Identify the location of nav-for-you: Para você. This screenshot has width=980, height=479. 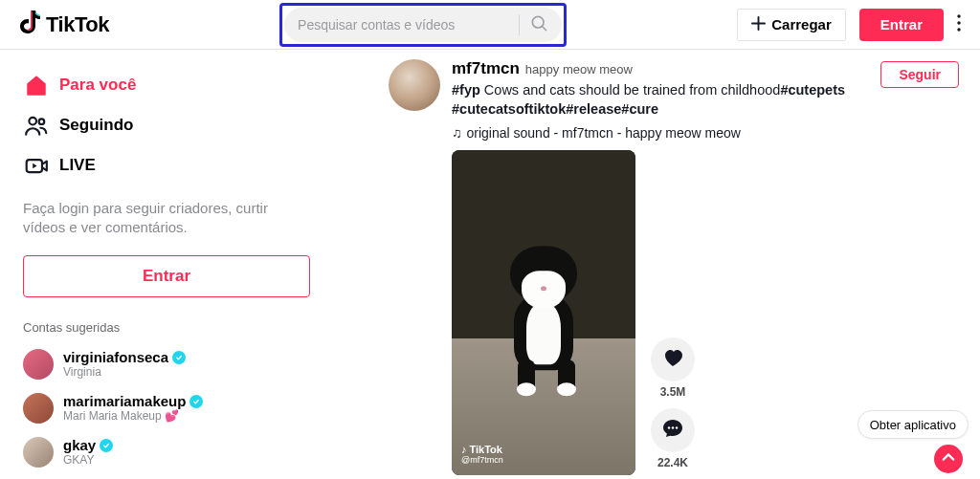
(169, 85).